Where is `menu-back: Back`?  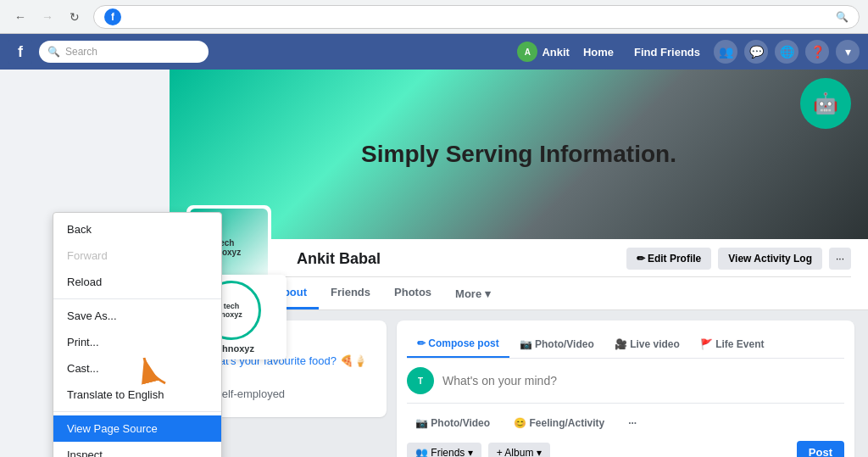
menu-back: Back is located at coordinates (137, 229).